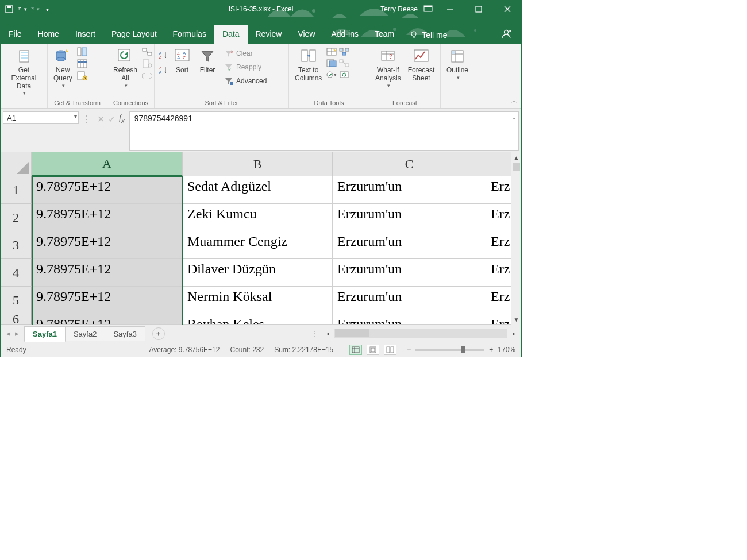 The height and width of the screenshot is (560, 747). What do you see at coordinates (182, 60) in the screenshot?
I see `sort-button: ZAAZ Sort` at bounding box center [182, 60].